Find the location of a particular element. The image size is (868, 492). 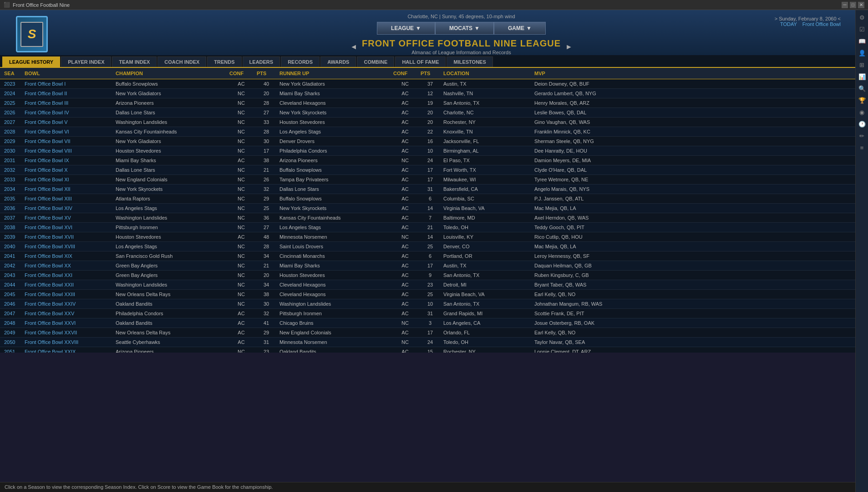

table-cell: Front Office Bowl XIX is located at coordinates (68, 256).